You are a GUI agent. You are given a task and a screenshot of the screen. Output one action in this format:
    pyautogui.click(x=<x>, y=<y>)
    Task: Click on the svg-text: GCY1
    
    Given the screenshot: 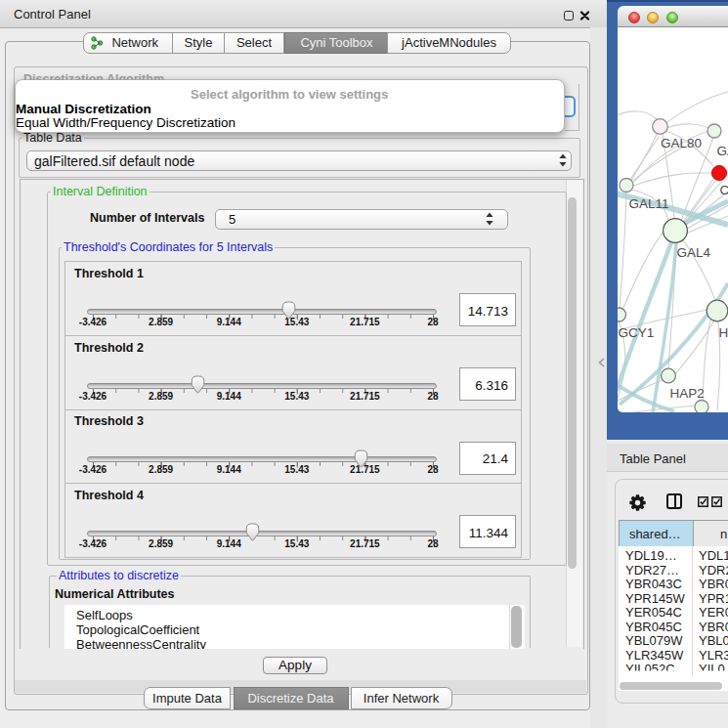 What is the action you would take?
    pyautogui.click(x=637, y=332)
    